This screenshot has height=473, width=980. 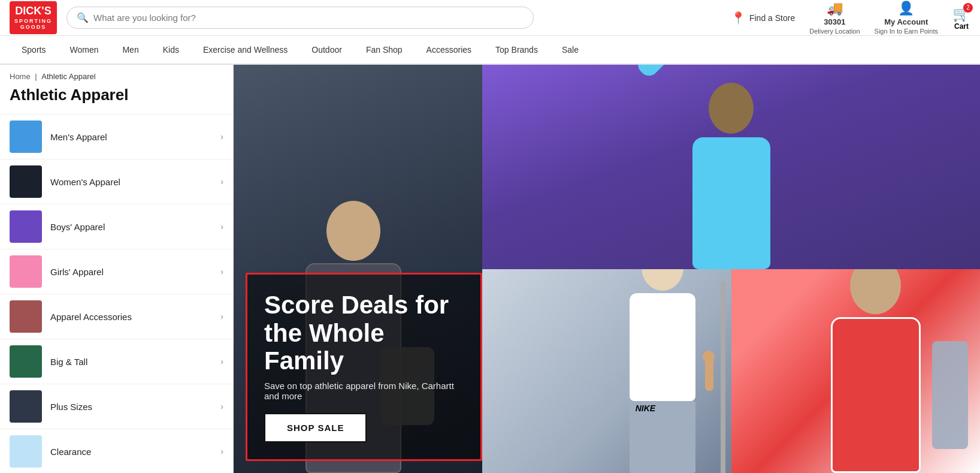 What do you see at coordinates (68, 77) in the screenshot?
I see `breadcrumb-current: Athletic Apparel` at bounding box center [68, 77].